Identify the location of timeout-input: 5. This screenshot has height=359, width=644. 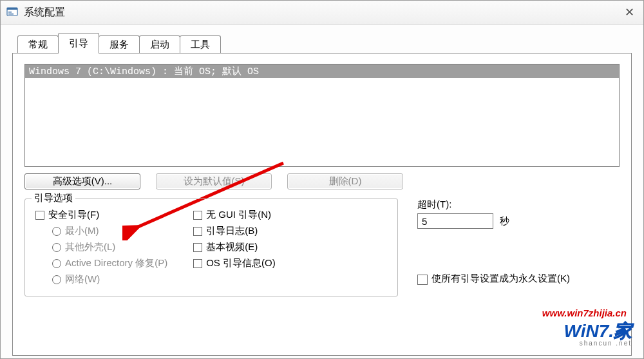
(455, 221).